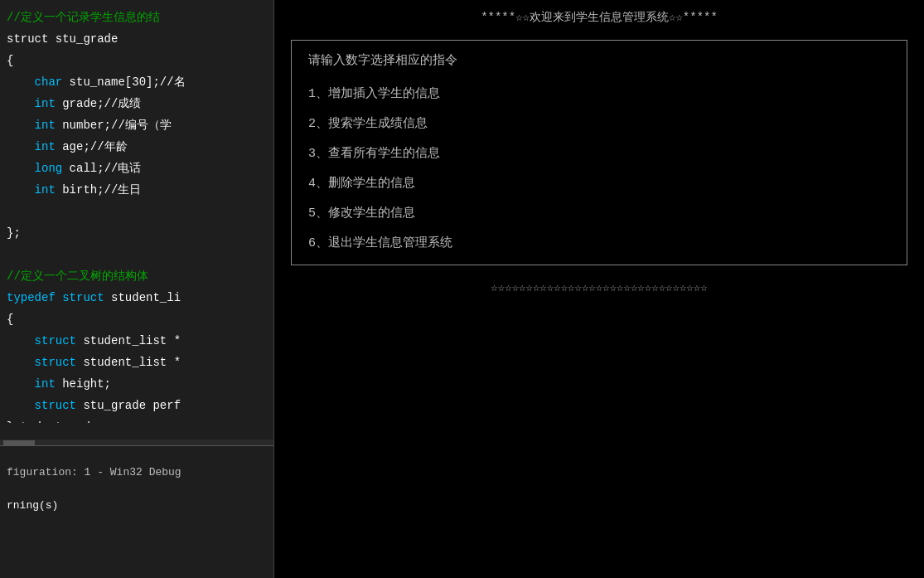 This screenshot has height=578, width=924. Describe the element at coordinates (128, 406) in the screenshot. I see `code-text: stu_grade perf` at that location.